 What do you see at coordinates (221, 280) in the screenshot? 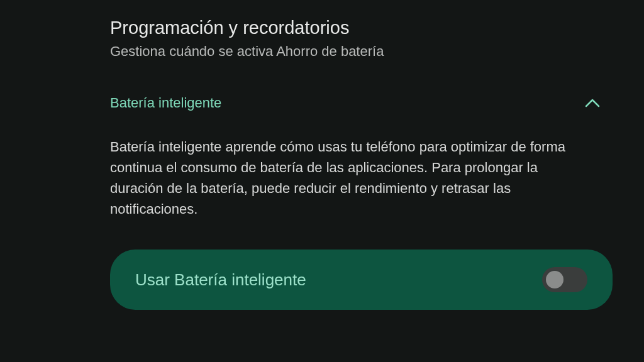
I see `toggle-label: Usar Batería inteligente` at bounding box center [221, 280].